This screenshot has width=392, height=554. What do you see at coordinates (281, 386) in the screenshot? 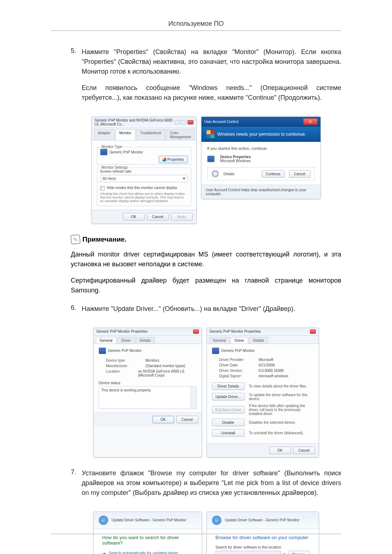
I see `driver-details-desc: To view details about the driver files.` at bounding box center [281, 386].